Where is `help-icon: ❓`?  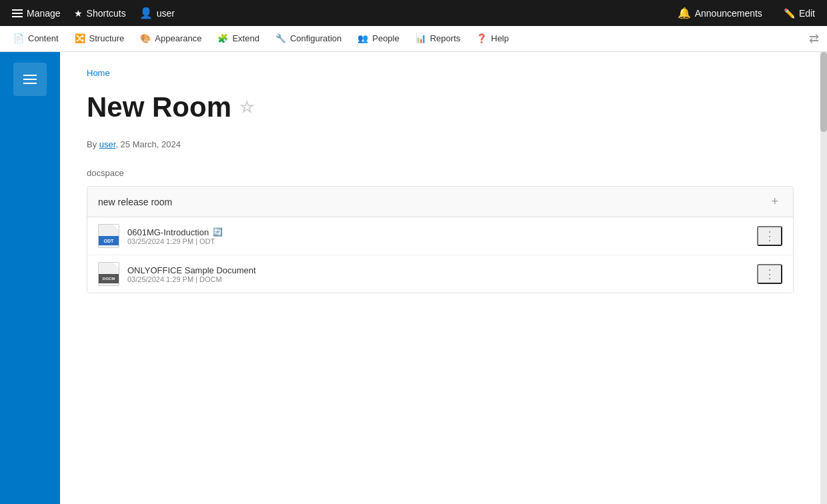 help-icon: ❓ is located at coordinates (482, 39).